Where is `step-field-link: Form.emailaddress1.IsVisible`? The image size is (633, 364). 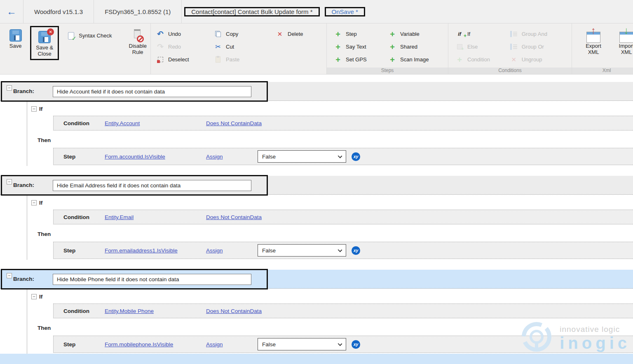
step-field-link: Form.emailaddress1.IsVisible is located at coordinates (141, 250).